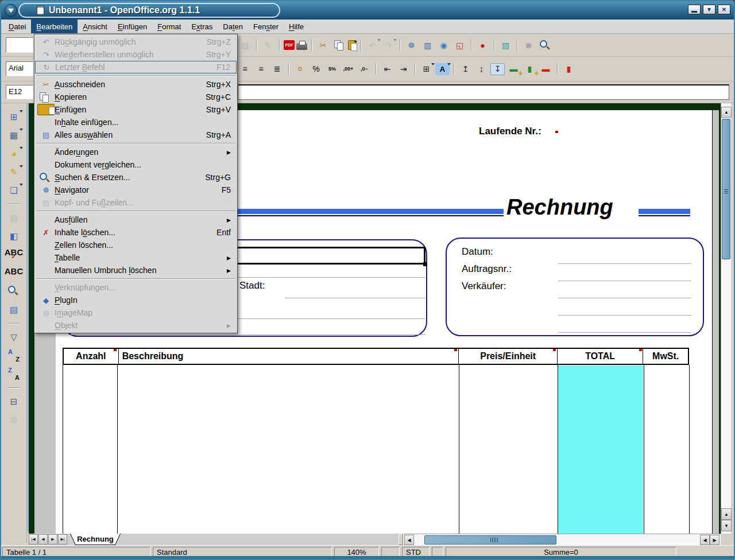  I want to click on align-center-icon: ≡, so click(245, 69).